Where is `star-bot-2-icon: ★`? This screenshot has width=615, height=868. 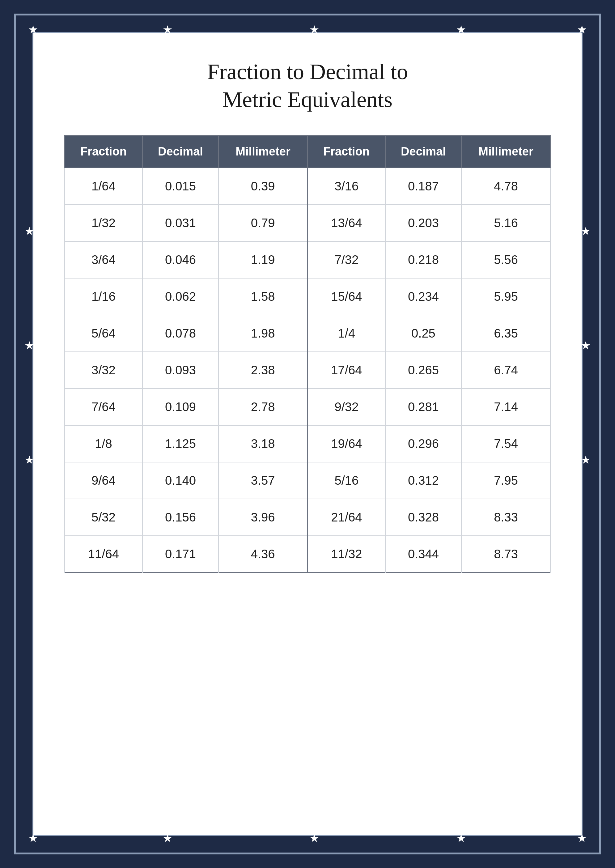
star-bot-2-icon: ★ is located at coordinates (167, 838).